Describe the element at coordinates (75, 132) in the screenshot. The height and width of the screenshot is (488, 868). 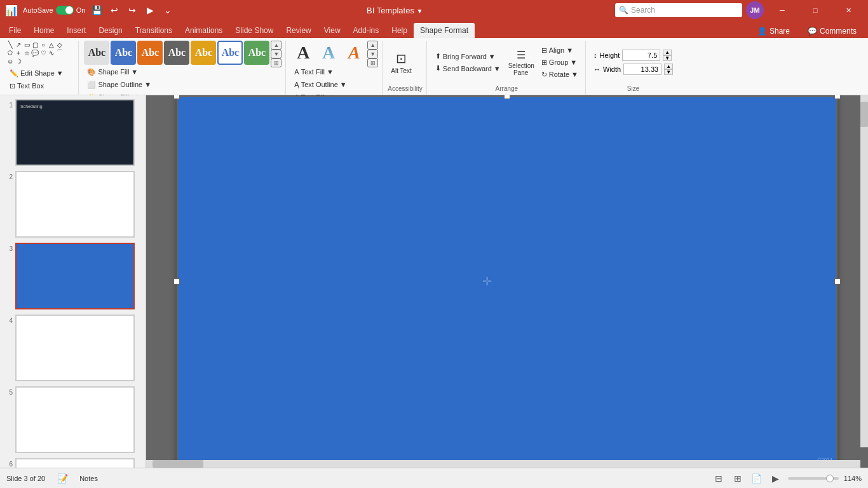
I see `slide-thumb-1: Scheduling` at that location.